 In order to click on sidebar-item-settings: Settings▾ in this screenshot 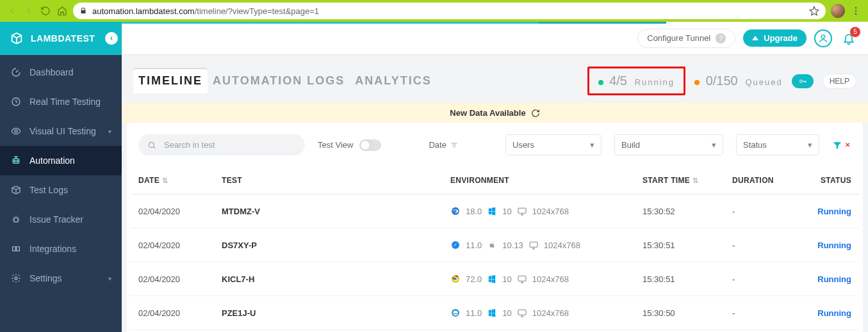, I will do `click(61, 278)`.